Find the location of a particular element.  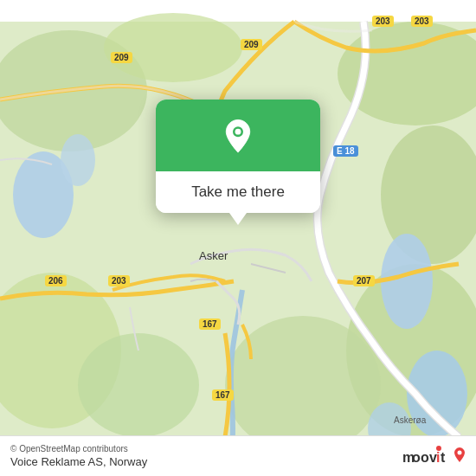

road-label-203b: 203 is located at coordinates (422, 21).